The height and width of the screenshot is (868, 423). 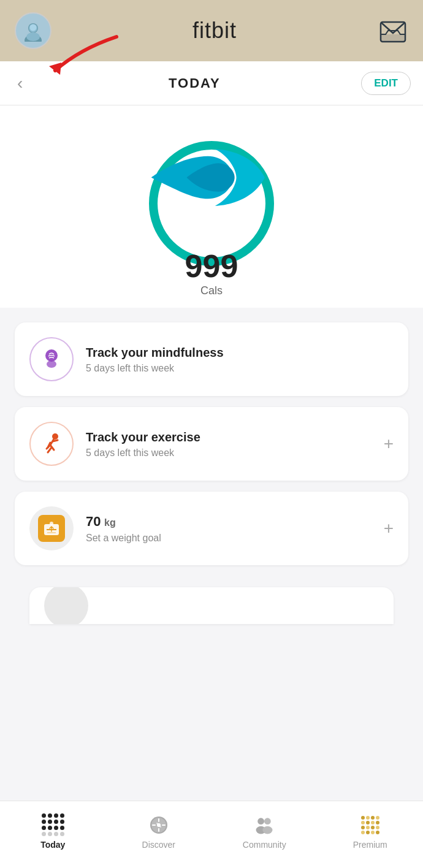 I want to click on nav-premium: Premium, so click(x=370, y=832).